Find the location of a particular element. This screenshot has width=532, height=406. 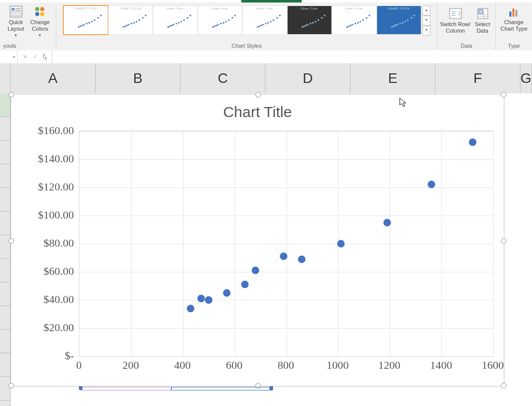

change-colors-button: Change Colors▾ is located at coordinates (40, 21).